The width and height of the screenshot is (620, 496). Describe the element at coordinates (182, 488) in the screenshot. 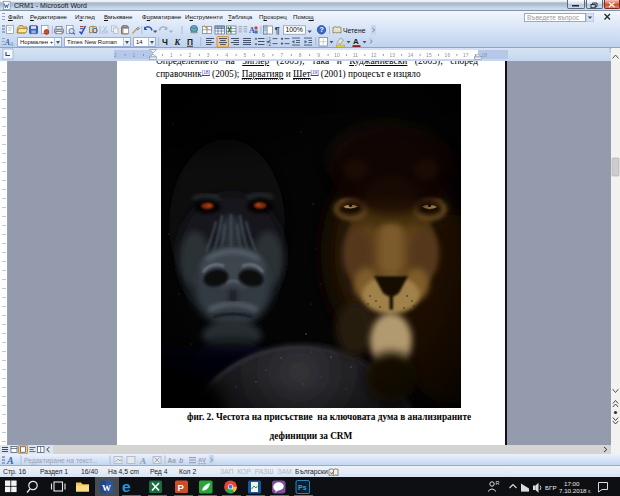

I see `svg-text: P` at that location.